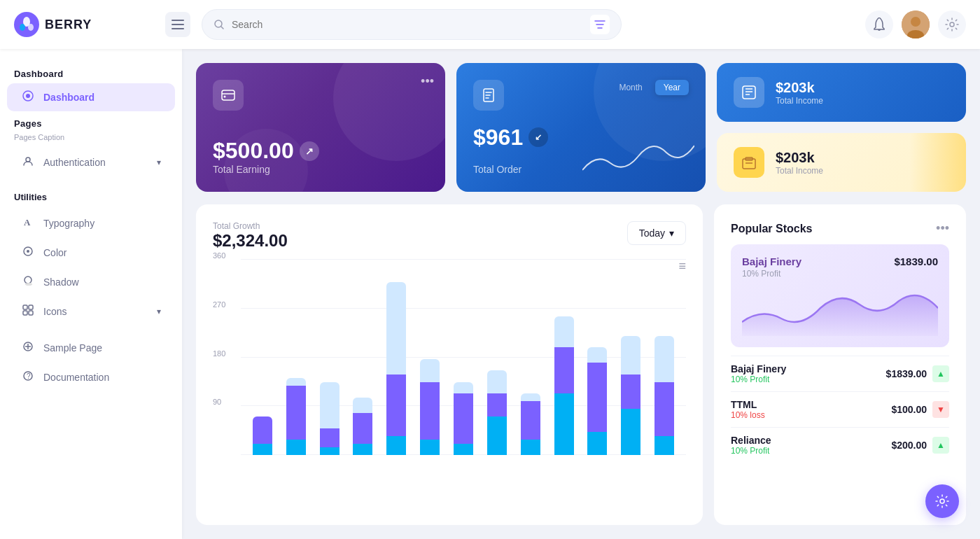 The height and width of the screenshot is (539, 980). What do you see at coordinates (511, 137) in the screenshot?
I see `order-amount: $961 ↙` at bounding box center [511, 137].